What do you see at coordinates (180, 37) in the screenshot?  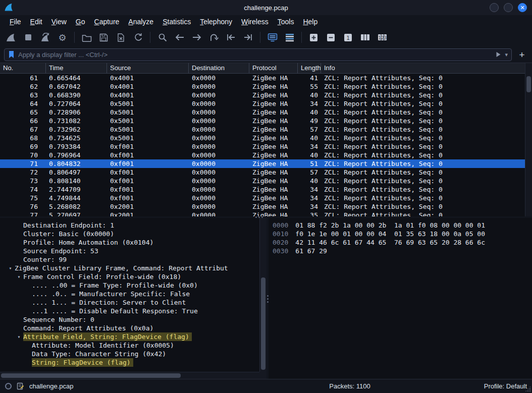 I see `go-back-icon` at bounding box center [180, 37].